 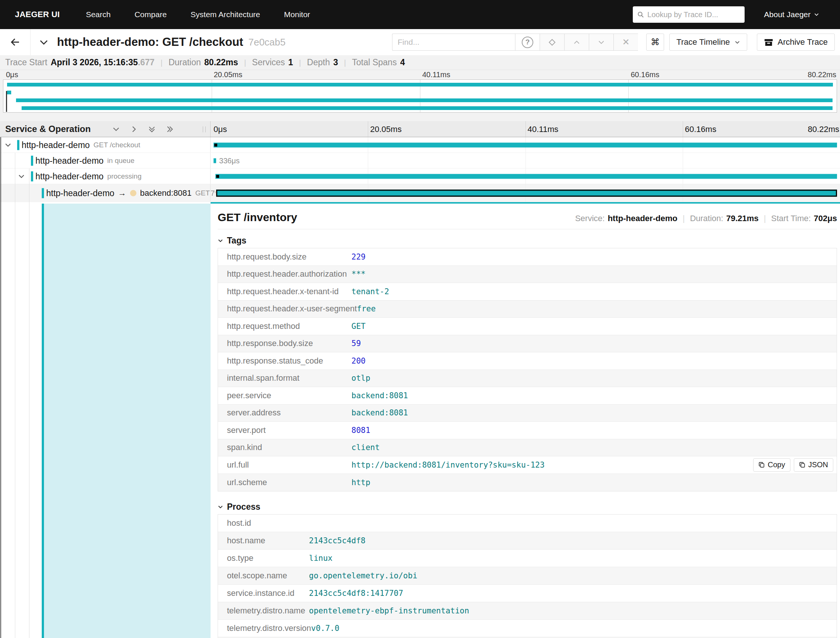 What do you see at coordinates (150, 14) in the screenshot?
I see `nav-item-compare: Compare` at bounding box center [150, 14].